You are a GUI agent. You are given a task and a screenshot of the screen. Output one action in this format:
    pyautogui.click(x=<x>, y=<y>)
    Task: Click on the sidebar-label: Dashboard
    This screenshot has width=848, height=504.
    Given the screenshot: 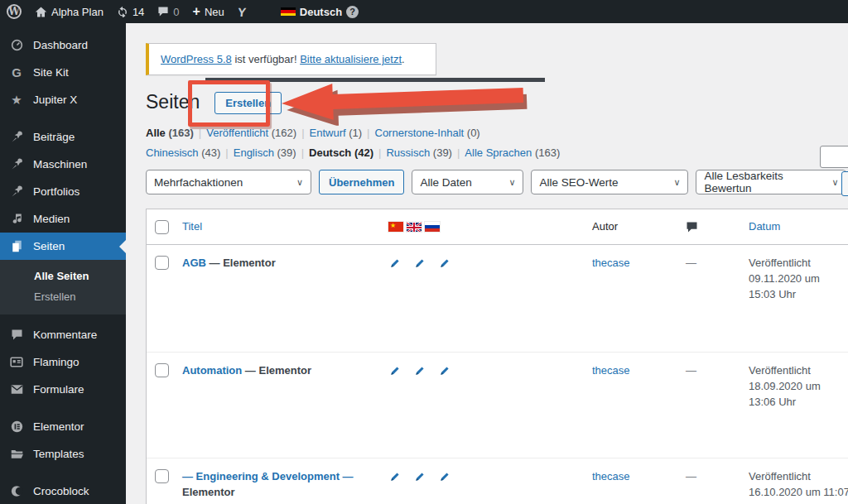 What is the action you would take?
    pyautogui.click(x=60, y=45)
    